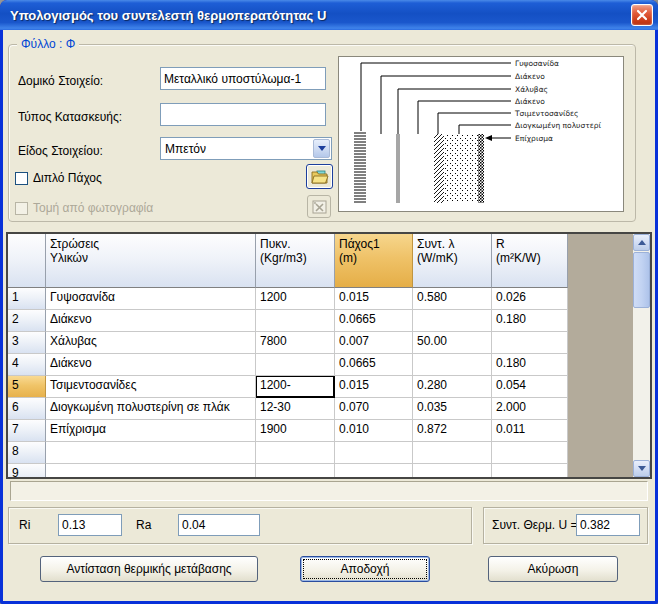  Describe the element at coordinates (60, 151) in the screenshot. I see `element-kind-label: Είδος Στοιχείου:` at that location.